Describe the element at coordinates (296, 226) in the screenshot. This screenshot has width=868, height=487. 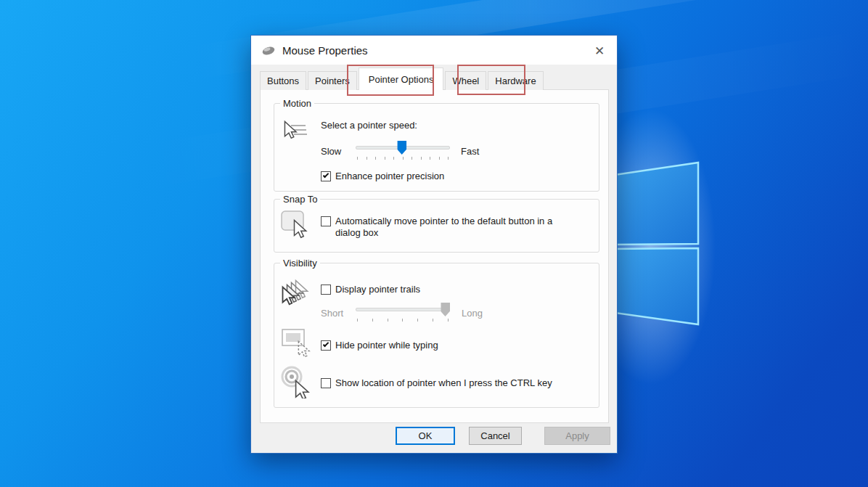
I see `snap-to-icon` at that location.